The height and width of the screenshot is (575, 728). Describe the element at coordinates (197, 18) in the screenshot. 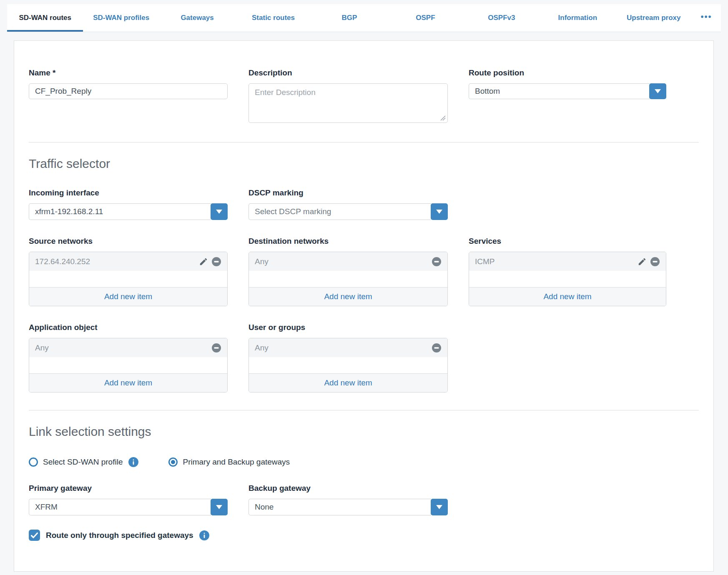

I see `tab-gateways: Gateways` at that location.